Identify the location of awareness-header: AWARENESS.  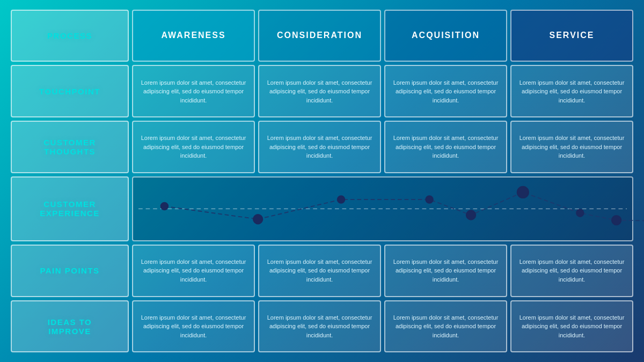
(193, 36).